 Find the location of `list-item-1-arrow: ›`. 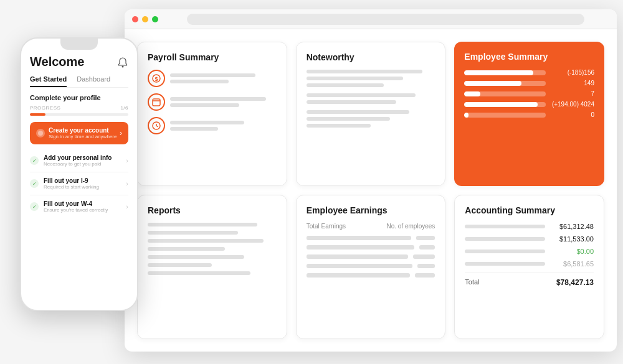

list-item-1-arrow: › is located at coordinates (127, 184).